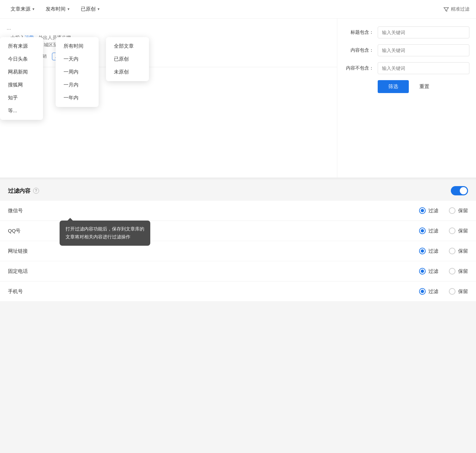 This screenshot has height=453, width=476. I want to click on wechat-keep-label: 保留, so click(463, 211).